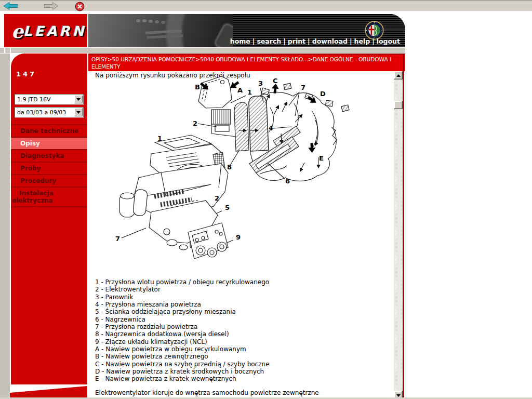 The height and width of the screenshot is (399, 532). Describe the element at coordinates (182, 364) in the screenshot. I see `legend-item: C - Nawiew powietrza na szybę przednią /…` at that location.